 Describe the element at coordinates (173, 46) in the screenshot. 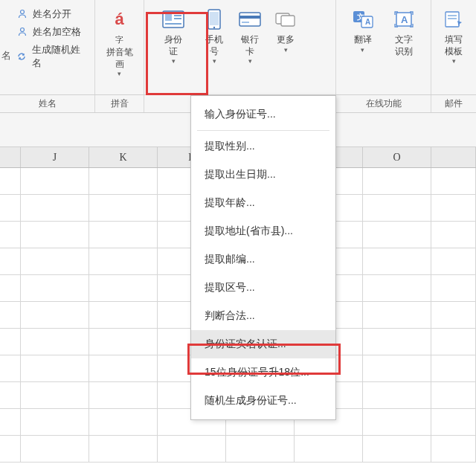

I see `idcard-label: 身份 证` at that location.